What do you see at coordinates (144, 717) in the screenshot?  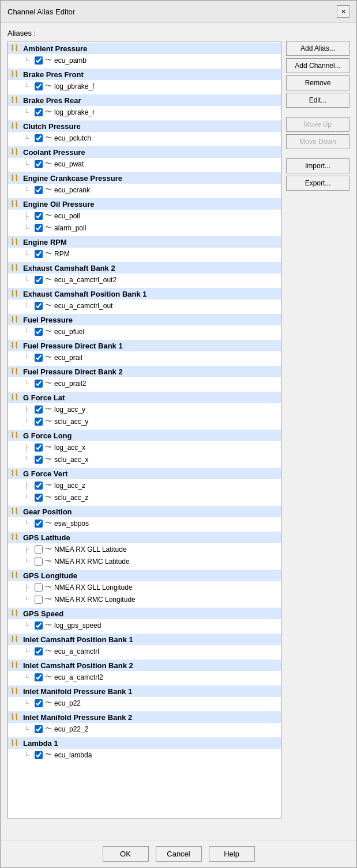 I see `alias-header: ⌇⌇Inlet Manifold Pressure Bank 2` at bounding box center [144, 717].